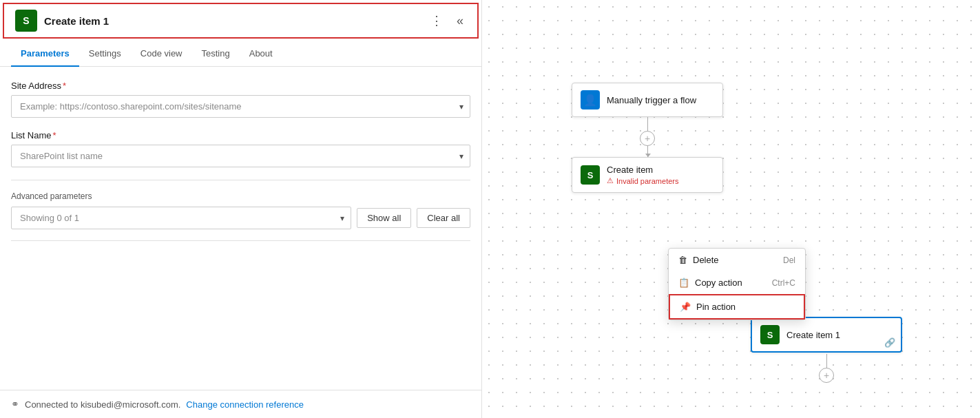 The height and width of the screenshot is (418, 980). I want to click on tab-about: About, so click(261, 54).